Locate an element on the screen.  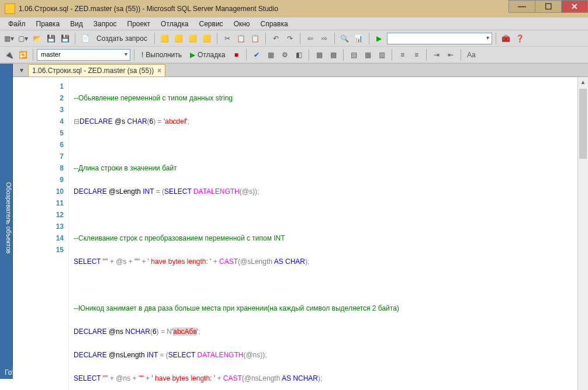
solution-config-dropdown is located at coordinates (440, 39).